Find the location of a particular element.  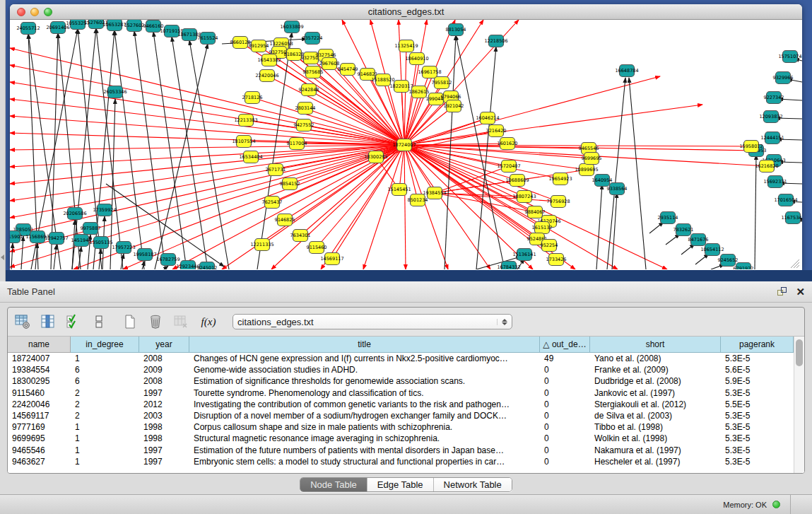

graph-node: 952254 is located at coordinates (550, 246).